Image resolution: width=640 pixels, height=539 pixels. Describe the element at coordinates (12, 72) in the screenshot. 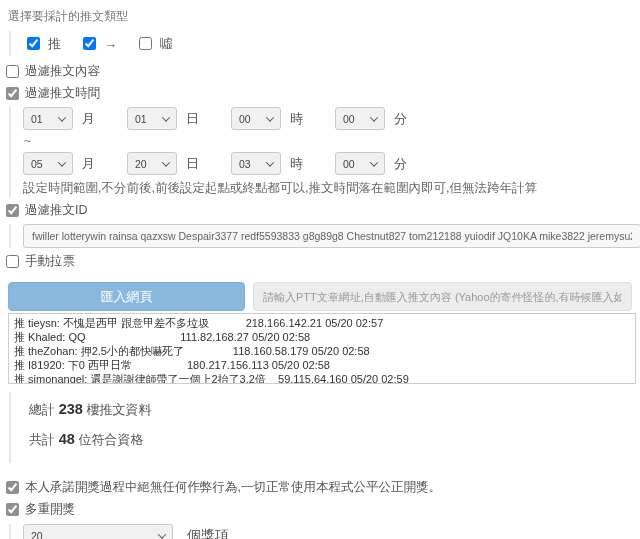

I see `content-filter-checkbox` at that location.